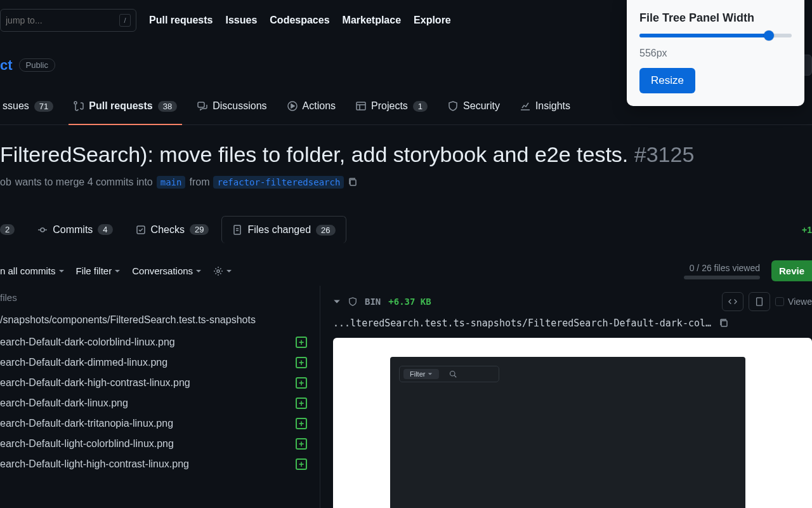 The height and width of the screenshot is (508, 812). What do you see at coordinates (181, 20) in the screenshot?
I see `nav-pull-requests: Pull requests` at bounding box center [181, 20].